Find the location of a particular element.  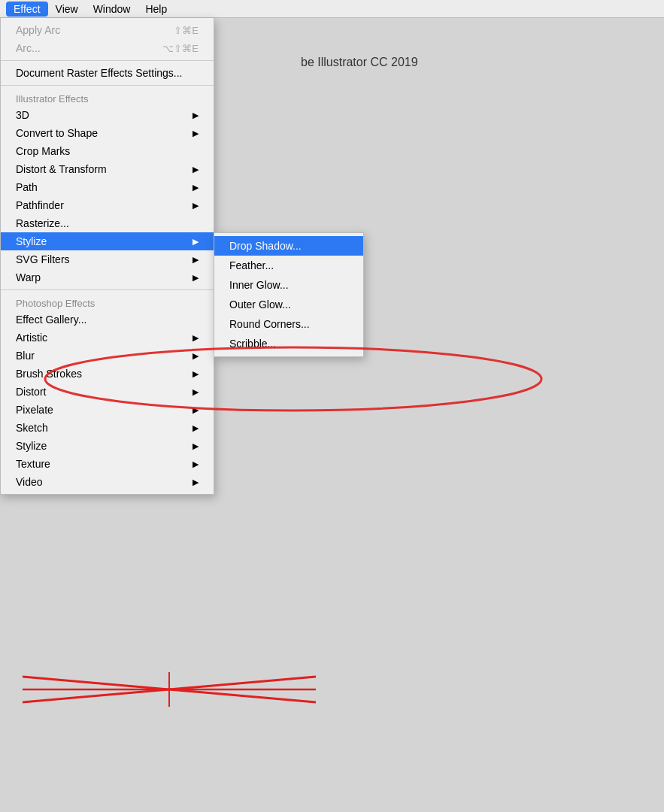

menu-window: Window is located at coordinates (112, 9).